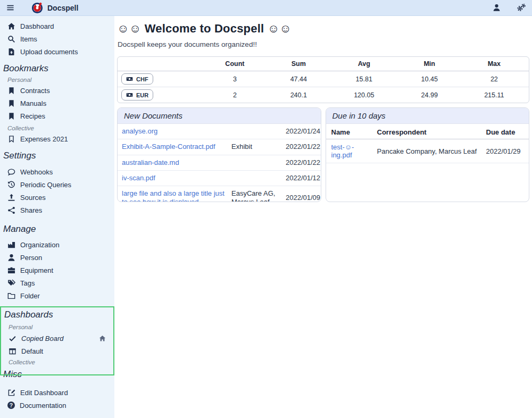 The width and height of the screenshot is (532, 418). Describe the element at coordinates (33, 103) in the screenshot. I see `sidebar-item-label: Manuals` at that location.